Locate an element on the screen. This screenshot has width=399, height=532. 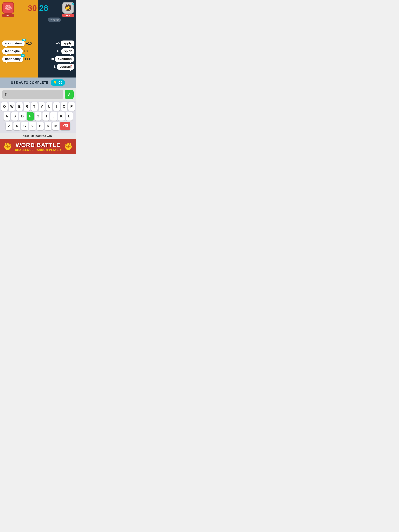
key-a: A is located at coordinates (7, 116).